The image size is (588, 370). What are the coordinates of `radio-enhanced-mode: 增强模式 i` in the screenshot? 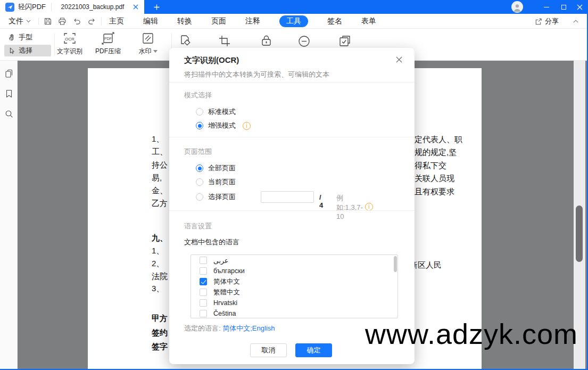 It's located at (223, 126).